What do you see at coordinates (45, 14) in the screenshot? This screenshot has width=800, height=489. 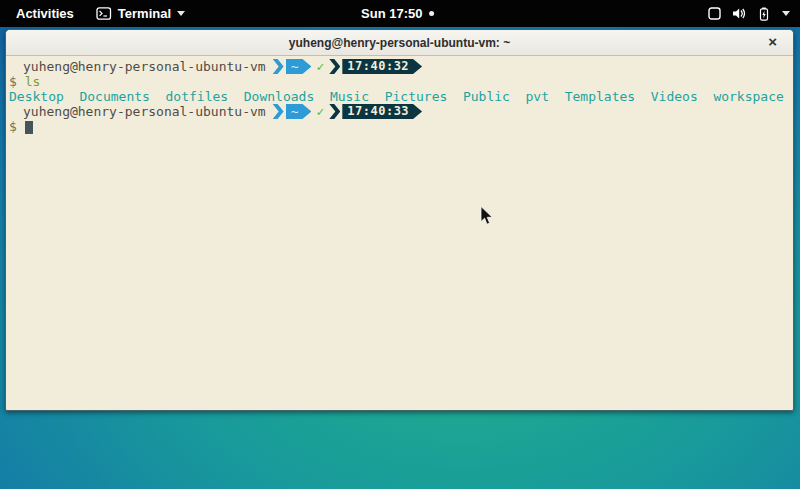 I see `activities-button: Activities` at bounding box center [45, 14].